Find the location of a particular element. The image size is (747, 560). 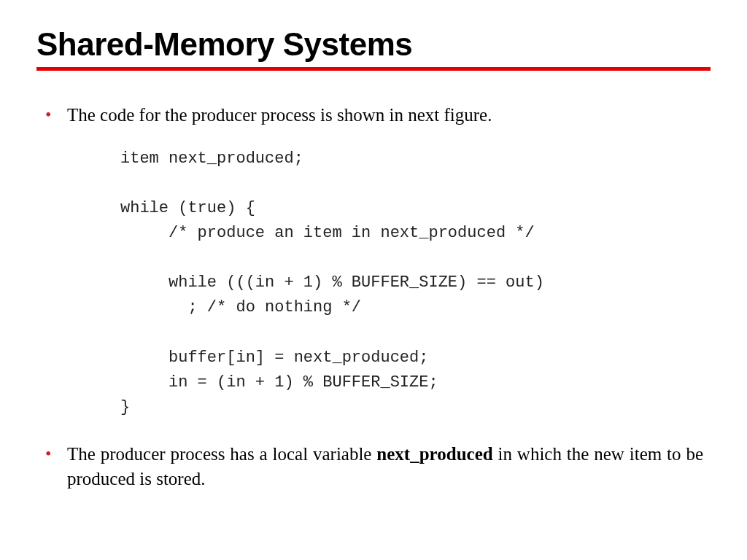

bullet-list: The code for the producer process is sho… is located at coordinates (374, 115).